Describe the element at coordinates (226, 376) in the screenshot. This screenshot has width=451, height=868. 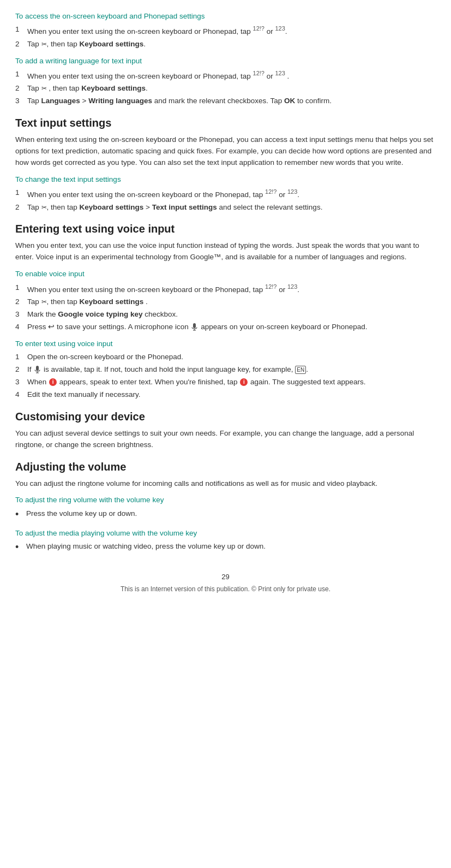
I see `list-enter-text-voice: 1 Open the on-screen keyboard or the Pho…` at that location.